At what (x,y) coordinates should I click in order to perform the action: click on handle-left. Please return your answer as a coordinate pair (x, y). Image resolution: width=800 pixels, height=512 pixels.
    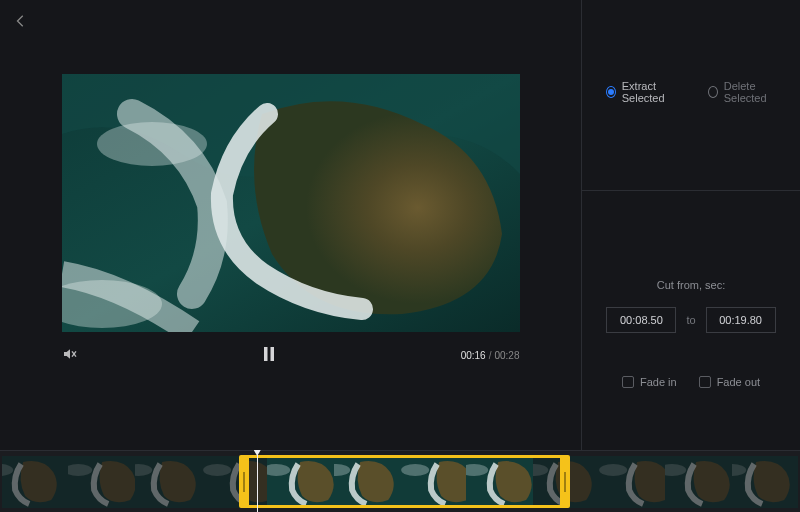
    Looking at the image, I should click on (244, 482).